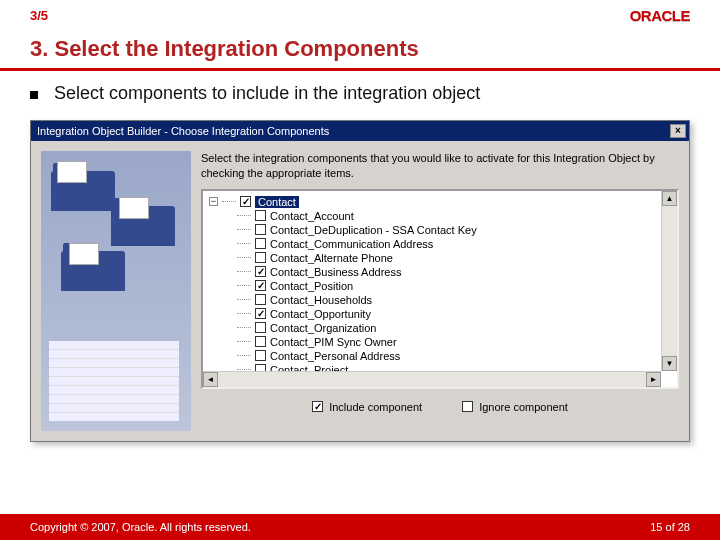 The width and height of the screenshot is (720, 540). Describe the element at coordinates (670, 198) in the screenshot. I see `scroll-up-icon: ▲` at that location.